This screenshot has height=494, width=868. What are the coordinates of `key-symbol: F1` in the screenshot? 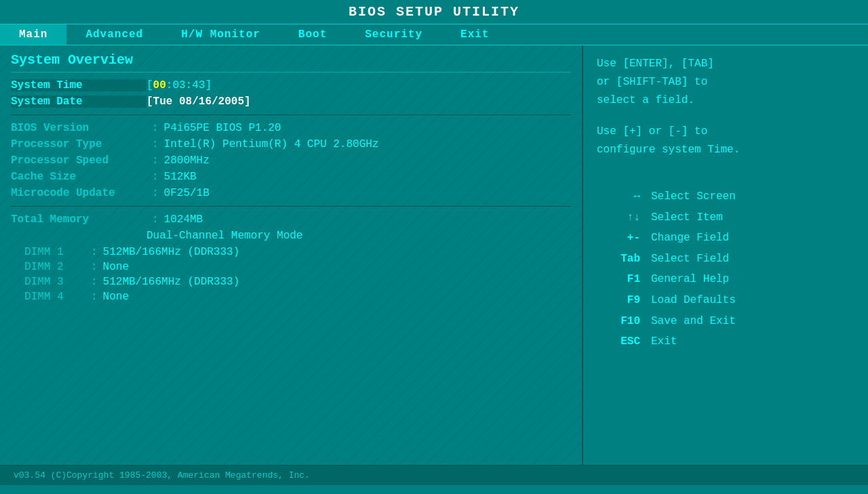 It's located at (624, 280).